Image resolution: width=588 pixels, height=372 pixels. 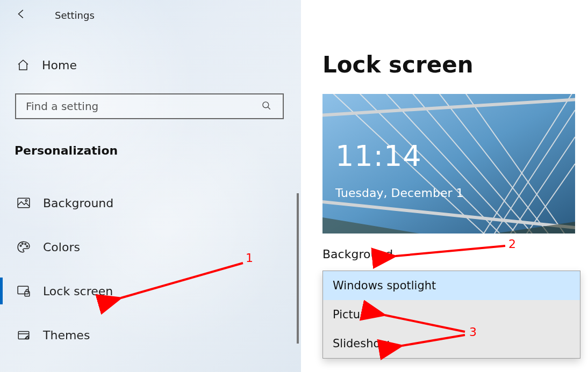 I want to click on preview-date: Tuesday, December 1, so click(x=400, y=193).